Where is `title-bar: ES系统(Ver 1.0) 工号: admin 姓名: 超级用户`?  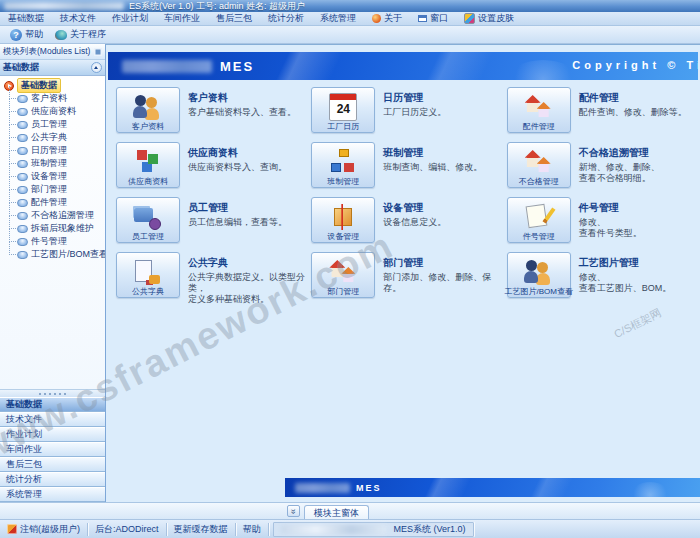 title-bar: ES系统(Ver 1.0) 工号: admin 姓名: 超级用户 is located at coordinates (350, 6).